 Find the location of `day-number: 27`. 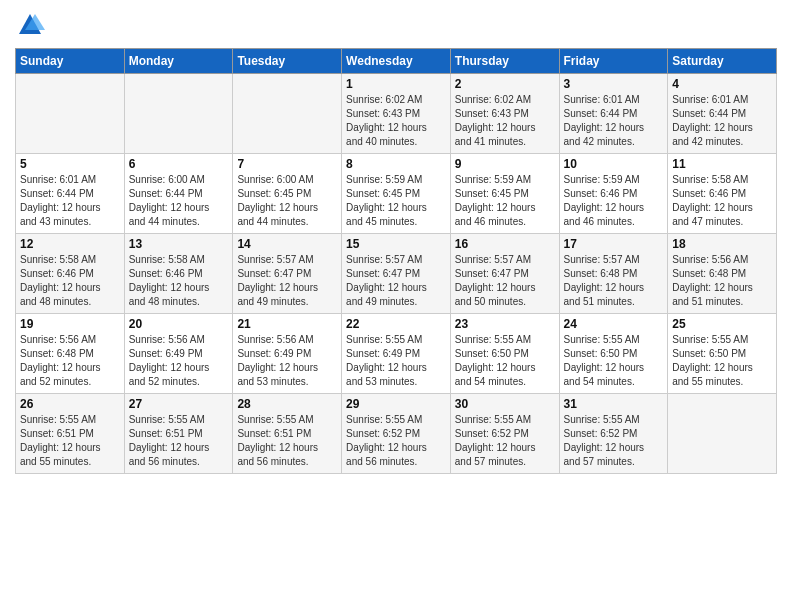

day-number: 27 is located at coordinates (179, 404).